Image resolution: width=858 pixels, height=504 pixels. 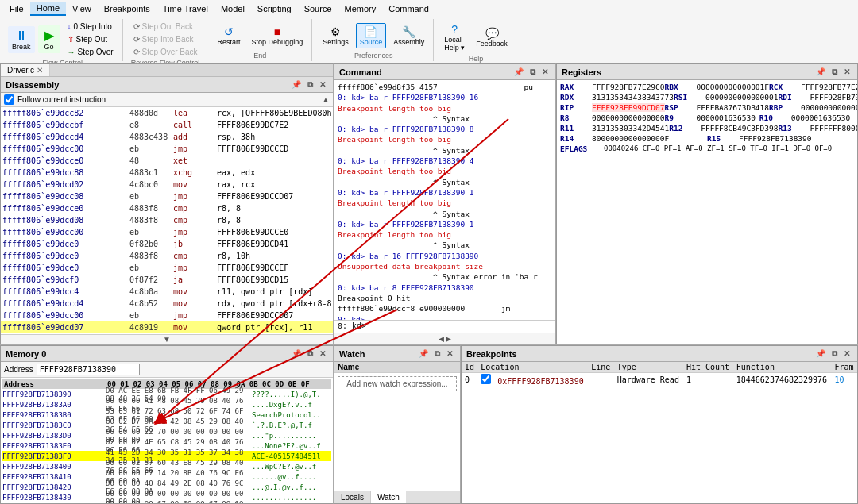 What do you see at coordinates (408, 9) in the screenshot?
I see `menu-command: Command` at bounding box center [408, 9].